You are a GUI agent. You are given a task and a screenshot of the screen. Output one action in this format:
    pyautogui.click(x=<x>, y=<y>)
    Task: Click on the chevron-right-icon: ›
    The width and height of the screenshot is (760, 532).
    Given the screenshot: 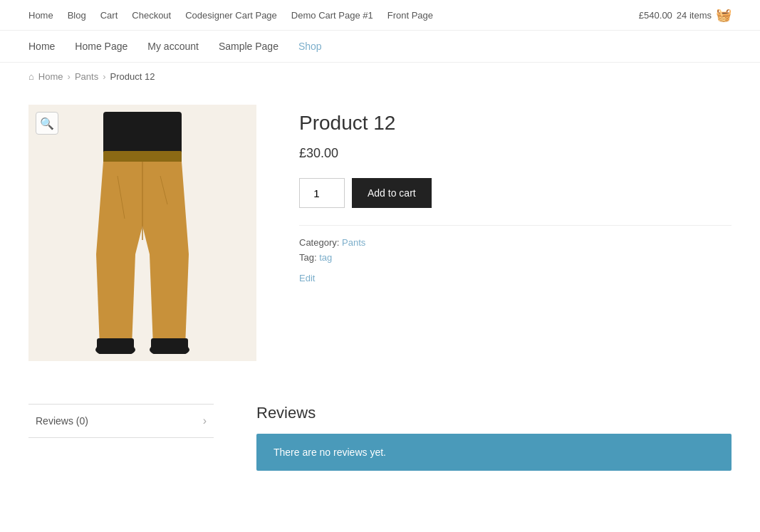 What is the action you would take?
    pyautogui.click(x=205, y=421)
    